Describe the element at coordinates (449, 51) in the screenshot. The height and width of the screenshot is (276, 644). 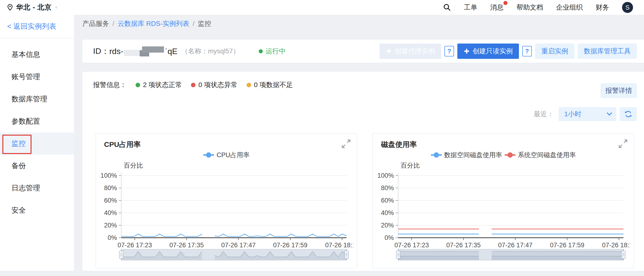
I see `help-icon-proxy: ?` at that location.